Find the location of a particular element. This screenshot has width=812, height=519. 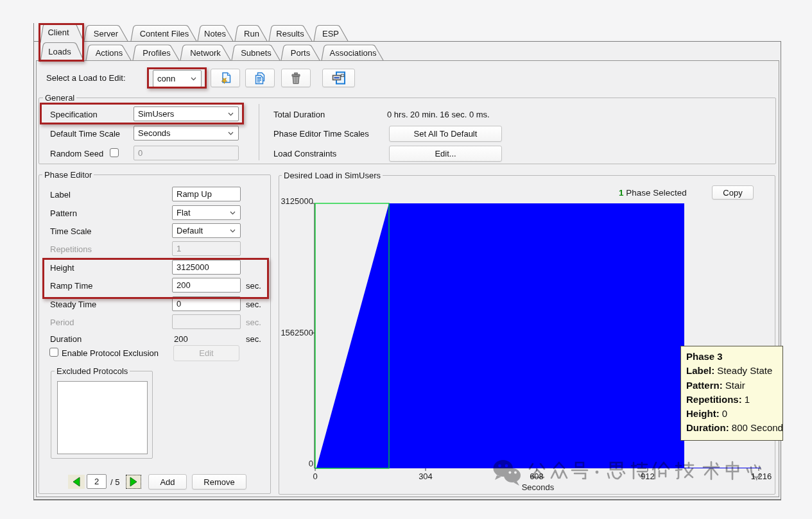

svg-text: Profiles is located at coordinates (157, 53).